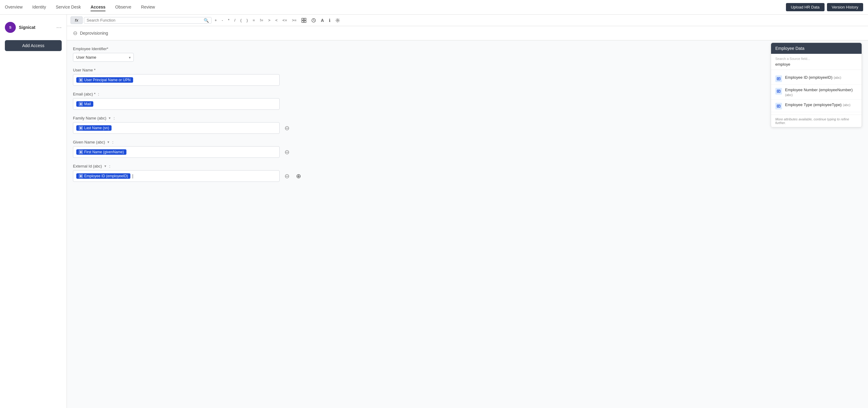 The height and width of the screenshot is (408, 868). Describe the element at coordinates (816, 92) in the screenshot. I see `employee-panel-item-1: Employee Number (employeeNumber) (abc)` at that location.